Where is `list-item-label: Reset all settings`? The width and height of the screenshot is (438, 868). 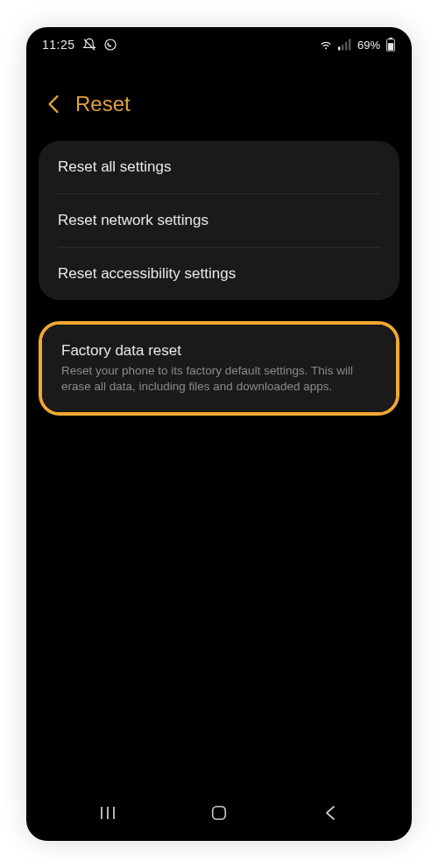 list-item-label: Reset all settings is located at coordinates (219, 167).